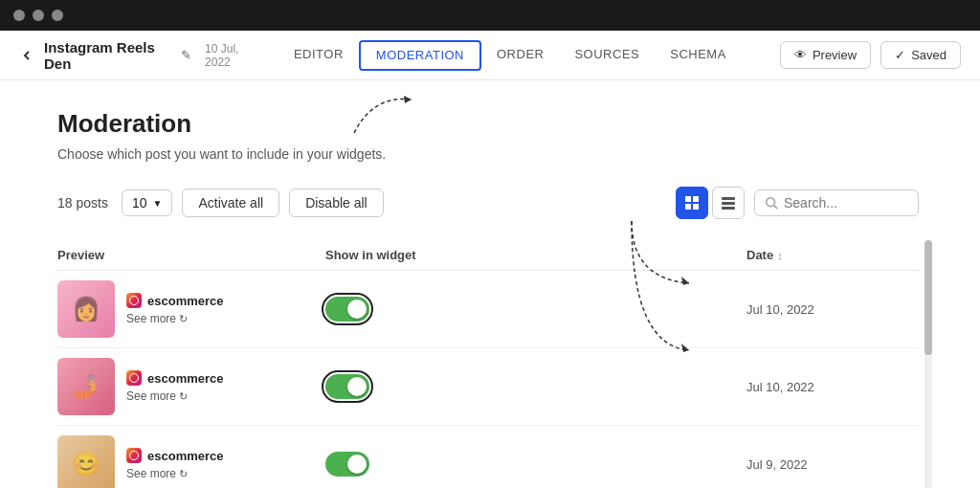 The width and height of the screenshot is (980, 488). Describe the element at coordinates (692, 203) in the screenshot. I see `grid-view-button` at that location.